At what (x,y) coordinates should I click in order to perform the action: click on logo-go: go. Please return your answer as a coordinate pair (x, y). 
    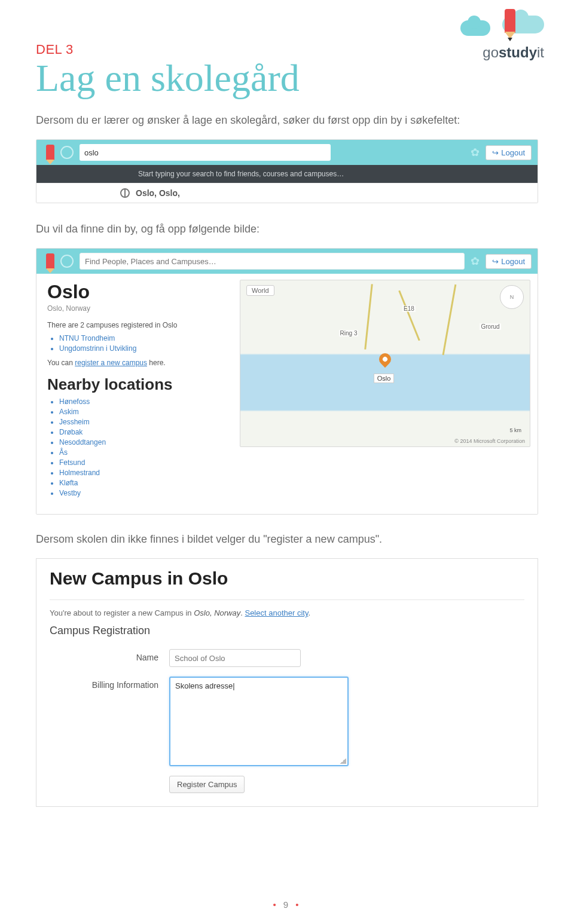
    Looking at the image, I should click on (490, 53).